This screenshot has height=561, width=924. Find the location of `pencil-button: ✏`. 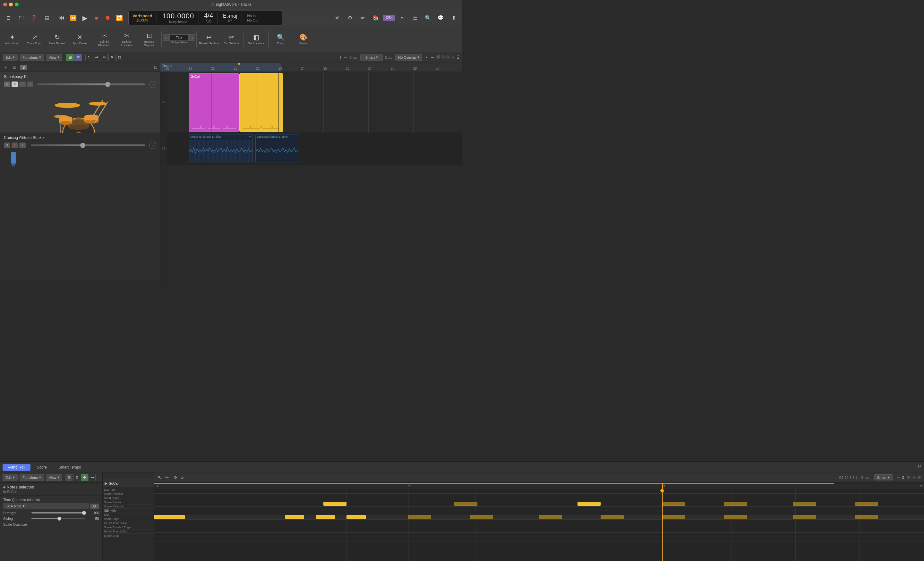

pencil-button: ✏ is located at coordinates (363, 18).